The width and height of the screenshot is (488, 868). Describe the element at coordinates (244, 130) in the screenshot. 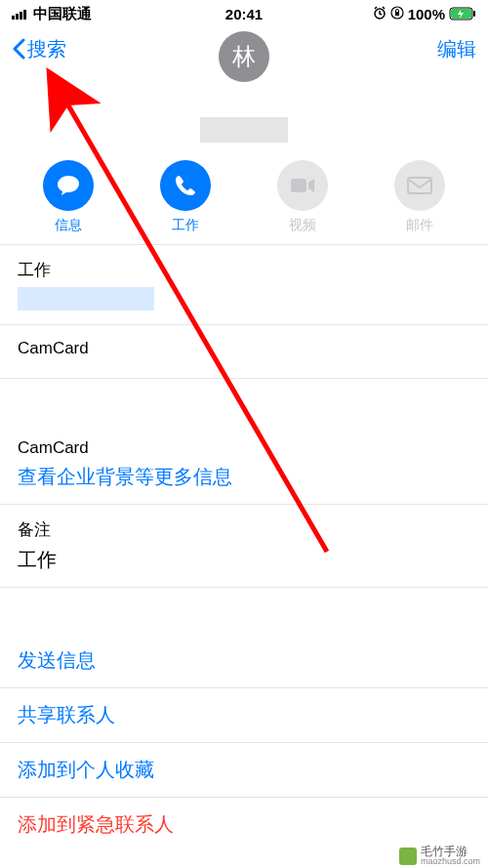

I see `contact-name-redacted` at that location.